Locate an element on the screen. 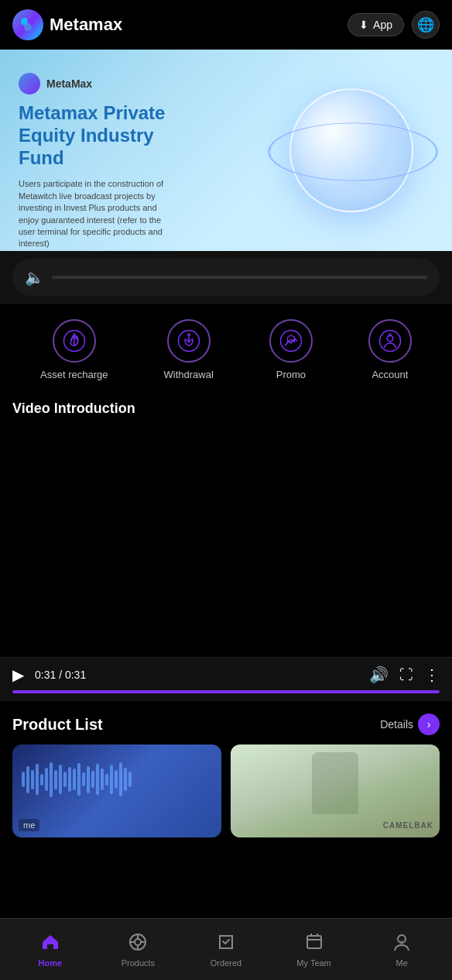  app-name: Metamax is located at coordinates (86, 25).